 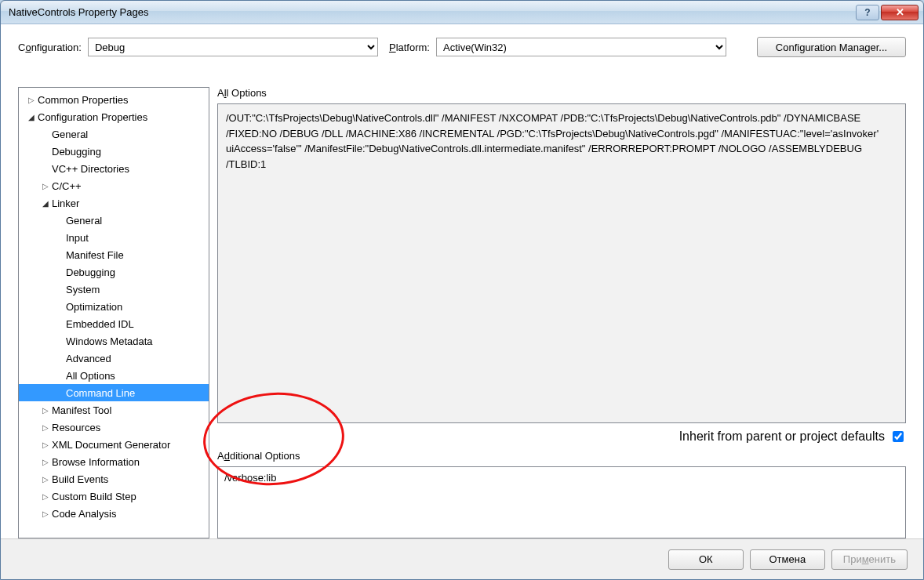 I want to click on close-button: ✕, so click(x=900, y=13).